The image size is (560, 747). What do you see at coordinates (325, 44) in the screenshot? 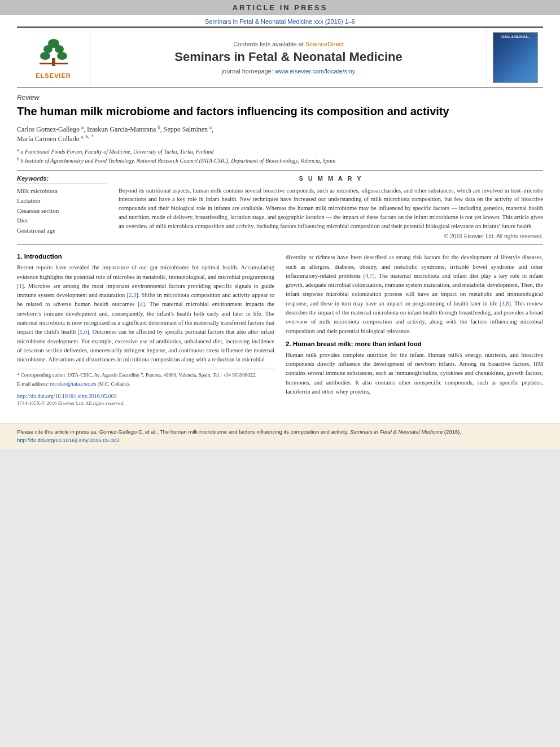
I see `sciencedirect-link: ScienceDirect` at bounding box center [325, 44].